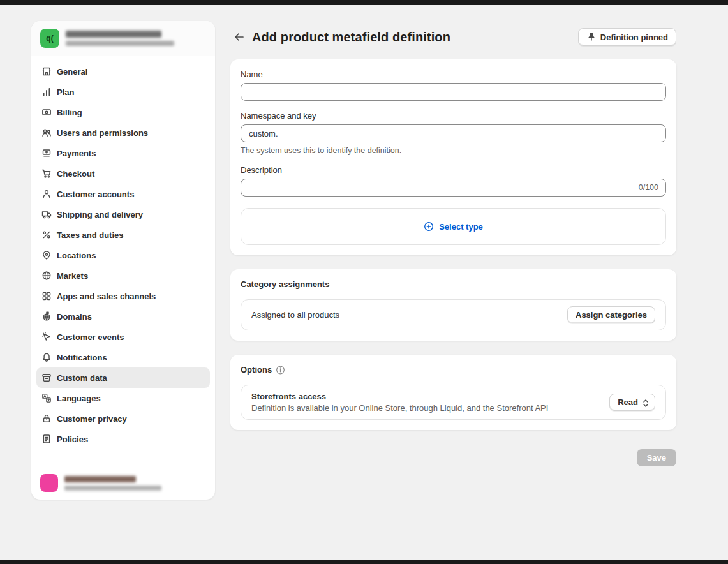 This screenshot has width=728, height=564. I want to click on sidebar-item-customer-accounts: Customer accounts, so click(123, 194).